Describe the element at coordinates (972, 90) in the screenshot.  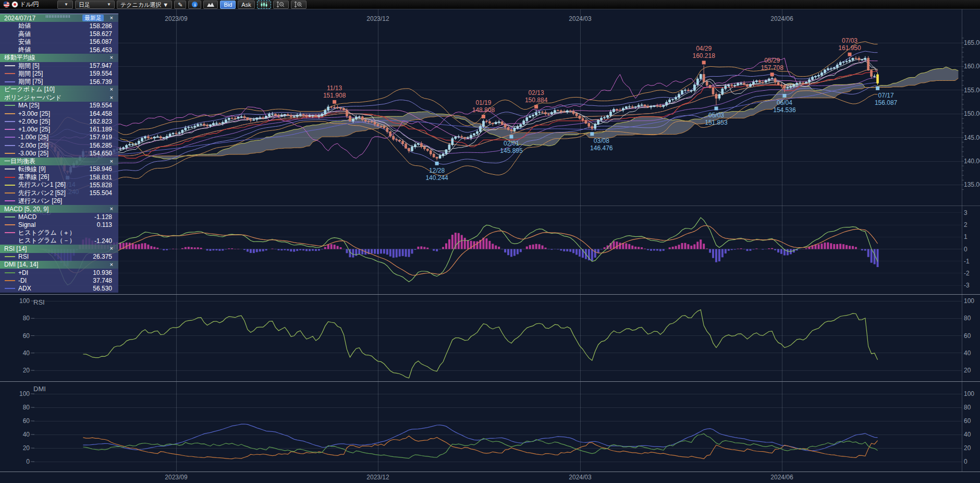
I see `price-axis-label: 155.00` at that location.